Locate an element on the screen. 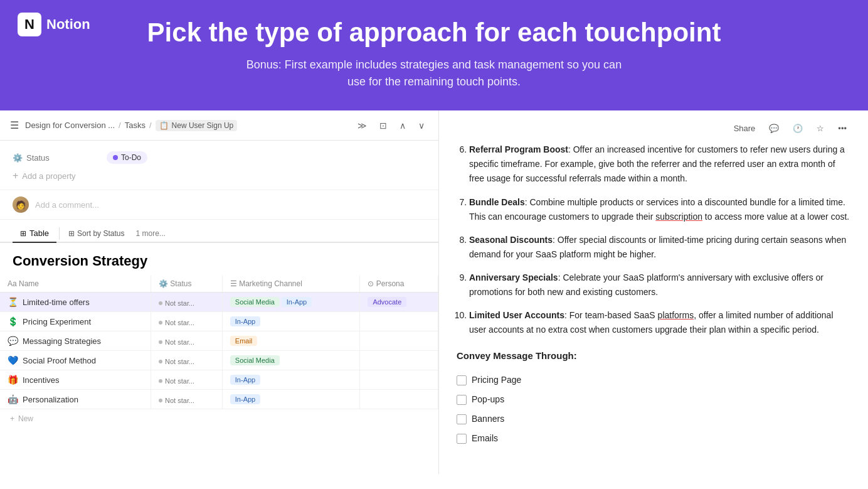 This screenshot has height=489, width=868. sort-by-status-button: ⊞ Sort by Status is located at coordinates (97, 234).